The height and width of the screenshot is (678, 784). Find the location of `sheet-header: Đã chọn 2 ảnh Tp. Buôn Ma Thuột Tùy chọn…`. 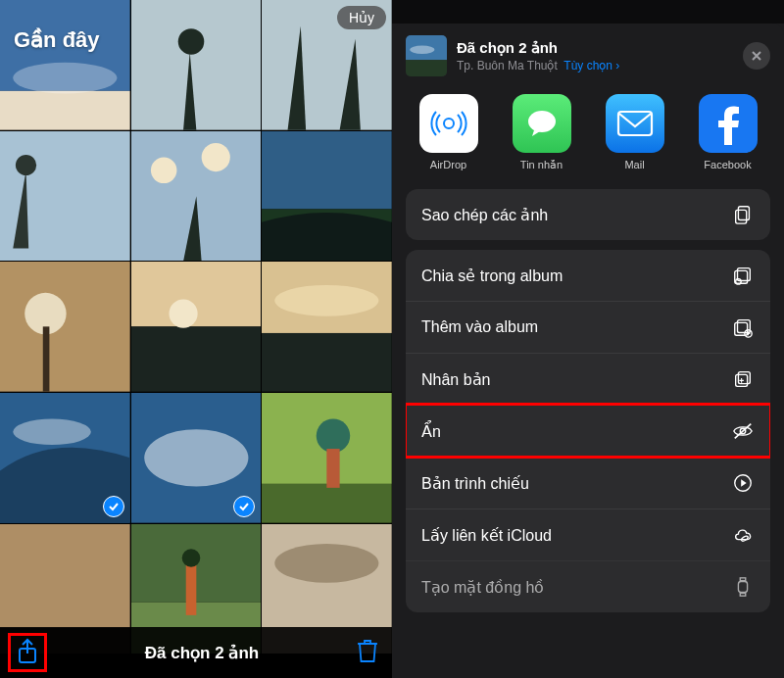

sheet-header: Đã chọn 2 ảnh Tp. Buôn Ma Thuột Tùy chọn… is located at coordinates (588, 59).